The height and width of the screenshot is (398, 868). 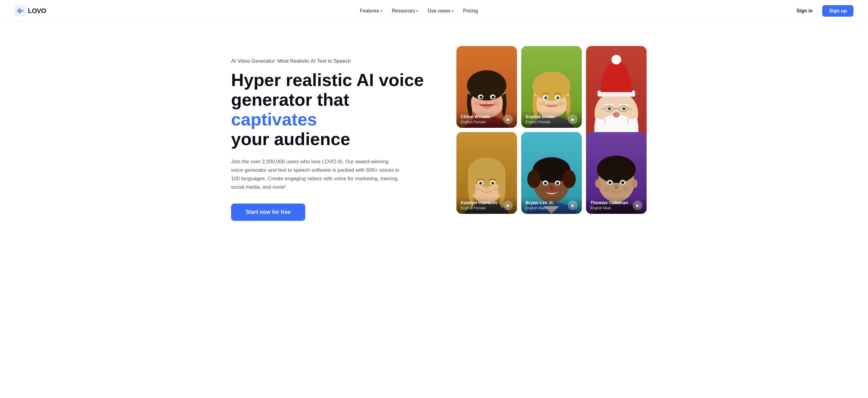 I want to click on voice-lang-sophia: English Female, so click(x=540, y=122).